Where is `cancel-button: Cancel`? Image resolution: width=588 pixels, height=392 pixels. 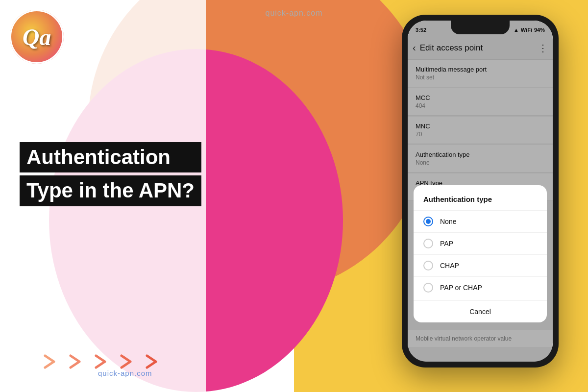 cancel-button: Cancel is located at coordinates (480, 312).